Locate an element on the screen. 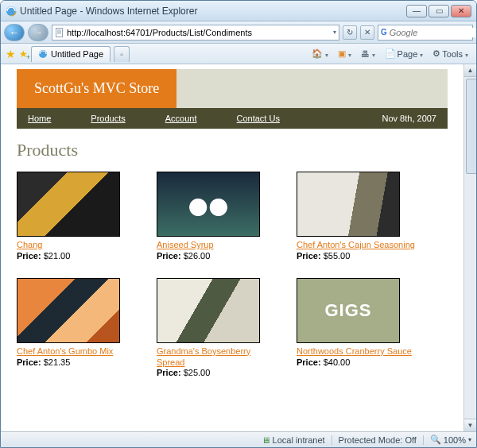  forward-button: → is located at coordinates (38, 33).